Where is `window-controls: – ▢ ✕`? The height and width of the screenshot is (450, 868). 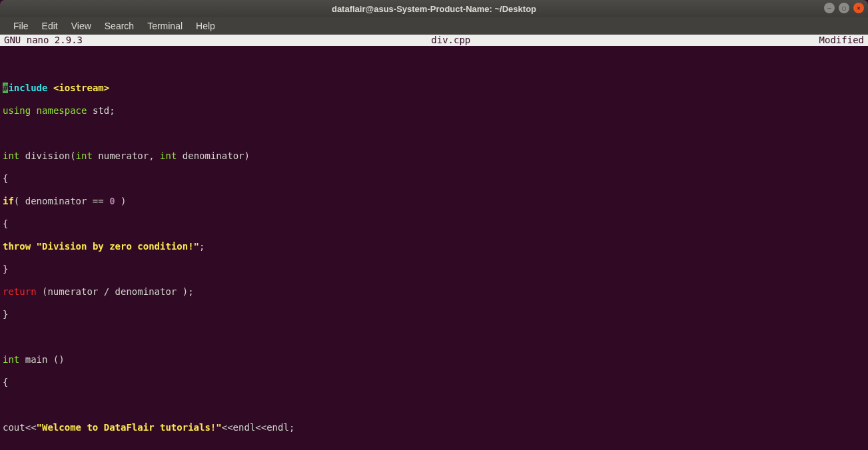 window-controls: – ▢ ✕ is located at coordinates (844, 8).